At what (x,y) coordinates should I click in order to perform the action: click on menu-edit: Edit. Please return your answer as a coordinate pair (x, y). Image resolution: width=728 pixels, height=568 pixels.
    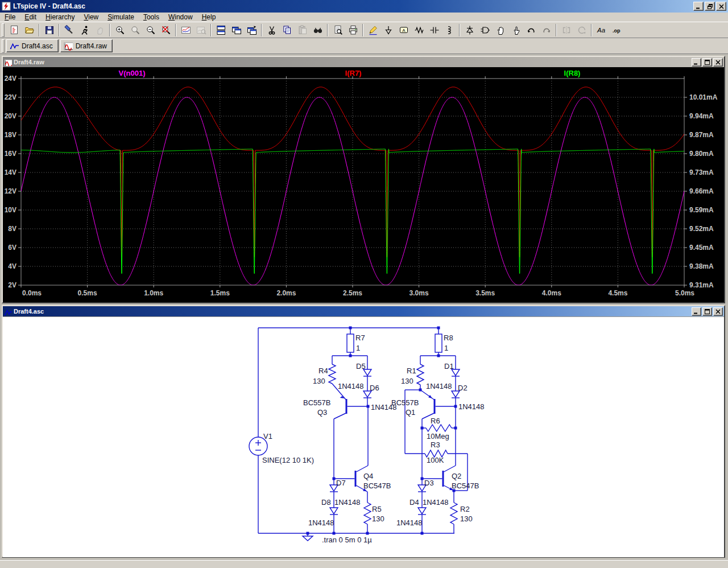
    Looking at the image, I should click on (31, 17).